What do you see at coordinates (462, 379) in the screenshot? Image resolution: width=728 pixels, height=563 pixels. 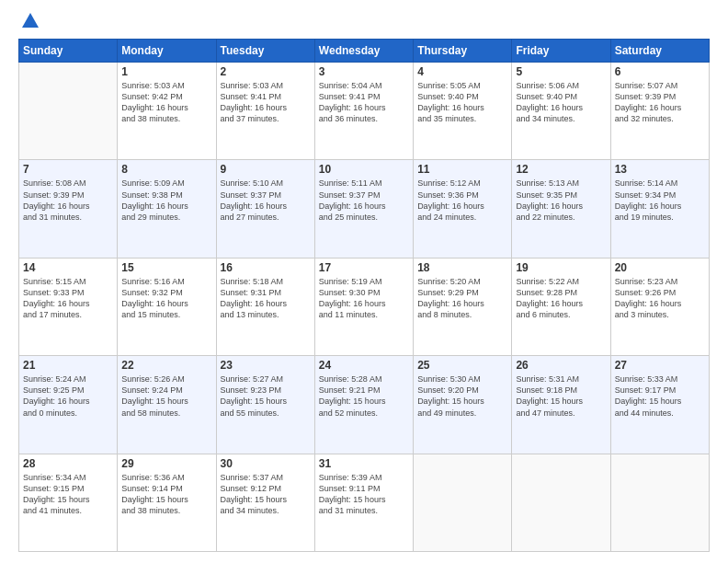 I see `cell-text: Sunrise: 5:30 AM` at bounding box center [462, 379].